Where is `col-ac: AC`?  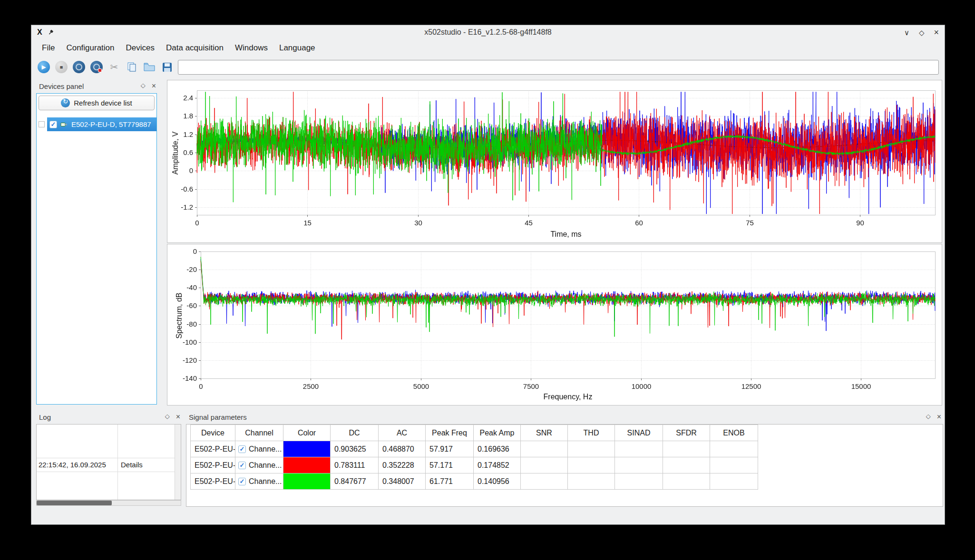 col-ac: AC is located at coordinates (402, 433).